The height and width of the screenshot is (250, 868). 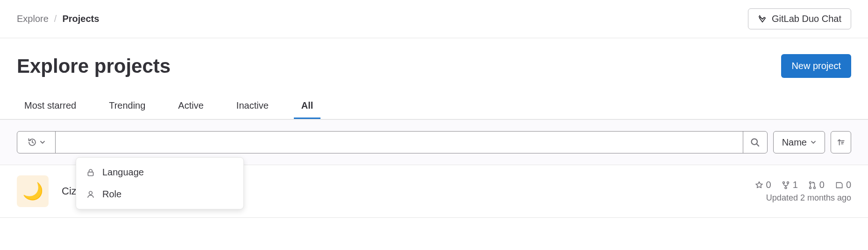 What do you see at coordinates (33, 191) in the screenshot?
I see `project-avatar: 🌙` at bounding box center [33, 191].